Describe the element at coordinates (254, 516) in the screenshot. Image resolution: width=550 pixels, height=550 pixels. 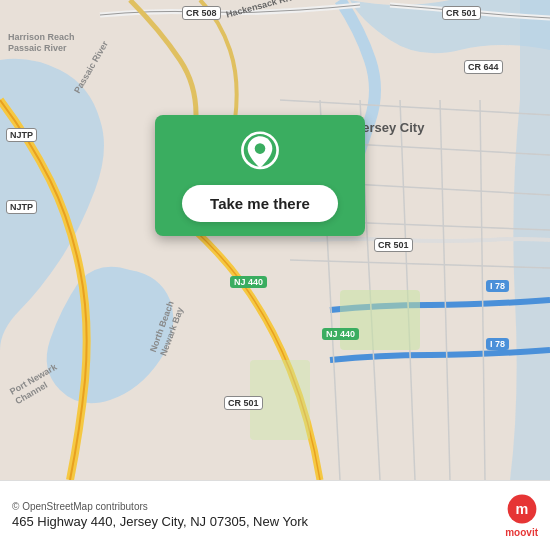
I see `osm-credit: © OpenStreetMap contributors 465 Highway…` at that location.